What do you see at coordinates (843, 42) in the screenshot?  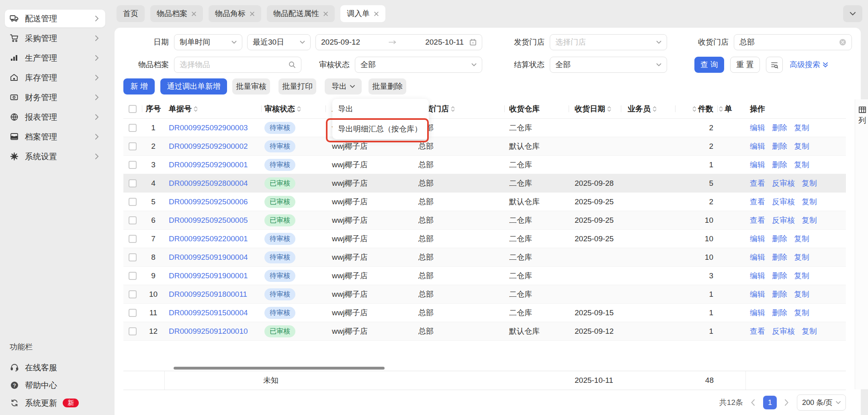 I see `clear-icon` at bounding box center [843, 42].